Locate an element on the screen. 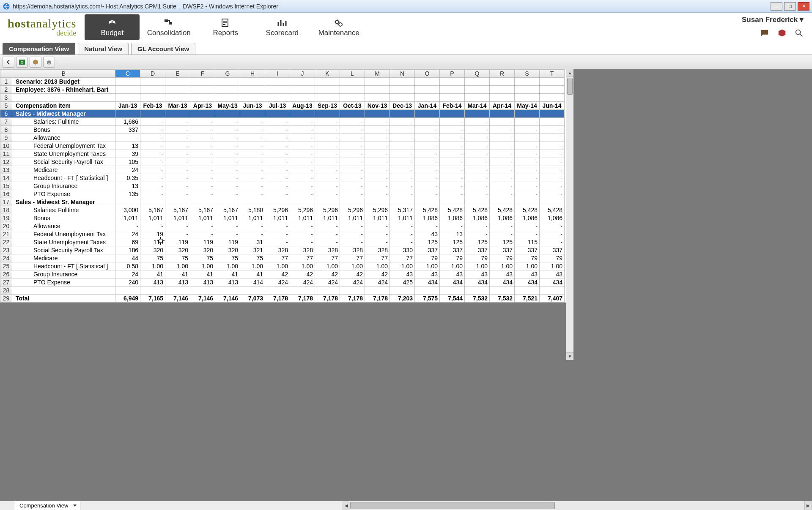 The image size is (812, 510). sheet-tab: Compensation View is located at coordinates (48, 505).